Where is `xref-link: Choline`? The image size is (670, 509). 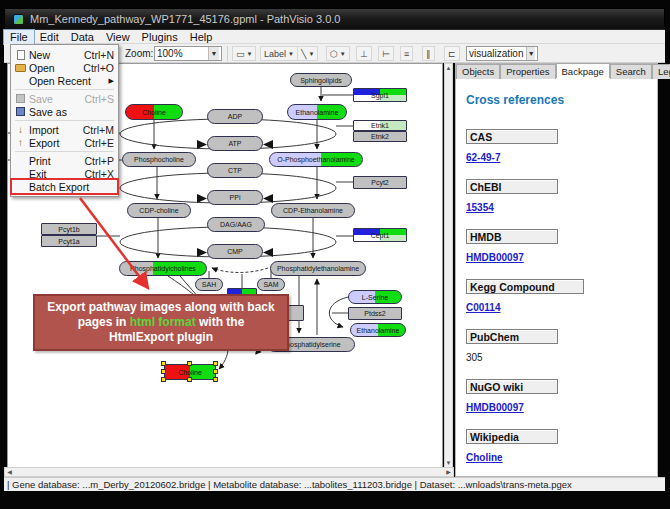 xref-link: Choline is located at coordinates (562, 458).